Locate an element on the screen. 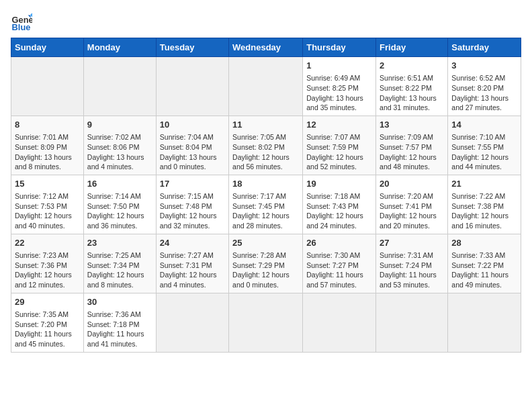  calendar-cell: 27Sunrise: 7:31 AMSunset: 7:24 PMDayligh… is located at coordinates (412, 263).